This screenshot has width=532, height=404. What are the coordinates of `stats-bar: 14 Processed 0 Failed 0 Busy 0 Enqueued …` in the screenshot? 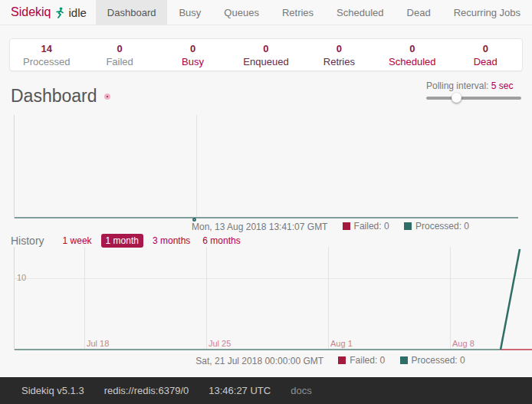 It's located at (266, 55).